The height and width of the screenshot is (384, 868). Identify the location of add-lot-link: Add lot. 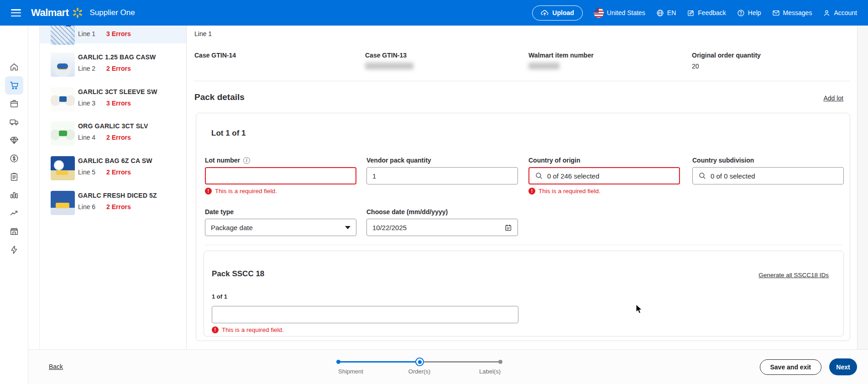
(833, 98).